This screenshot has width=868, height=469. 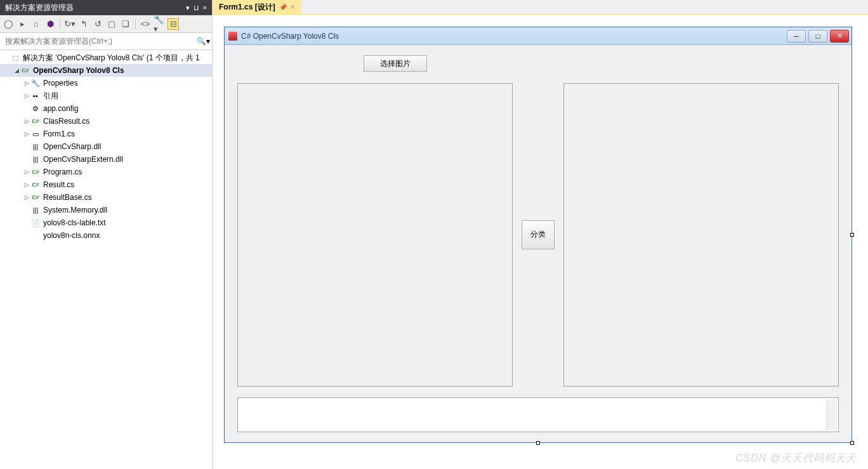 I want to click on wrench-icon: 🔧, so click(x=36, y=84).